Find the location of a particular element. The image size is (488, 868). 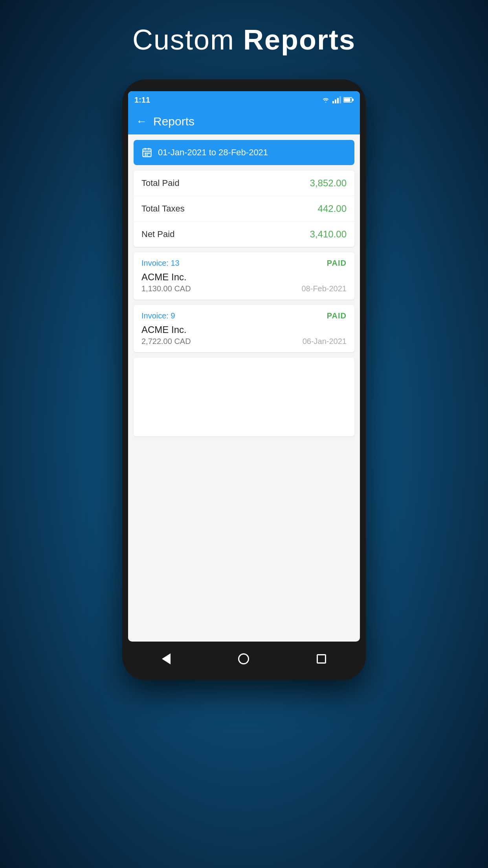

summary-row: Net Paid 3,410.00 is located at coordinates (244, 234).